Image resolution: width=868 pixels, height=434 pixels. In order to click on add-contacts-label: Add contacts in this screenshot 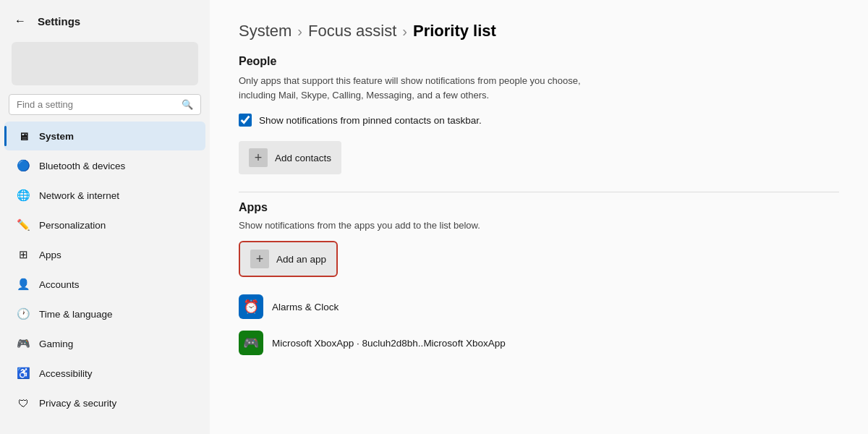, I will do `click(303, 158)`.